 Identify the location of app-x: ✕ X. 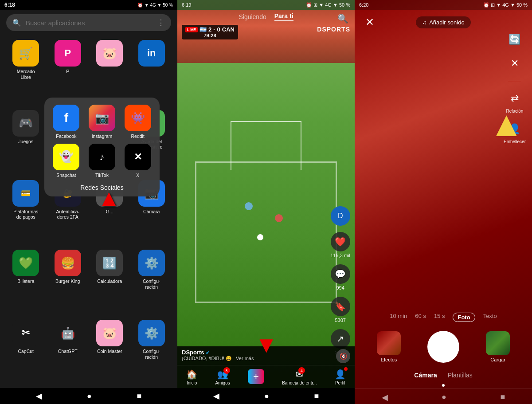
(137, 161).